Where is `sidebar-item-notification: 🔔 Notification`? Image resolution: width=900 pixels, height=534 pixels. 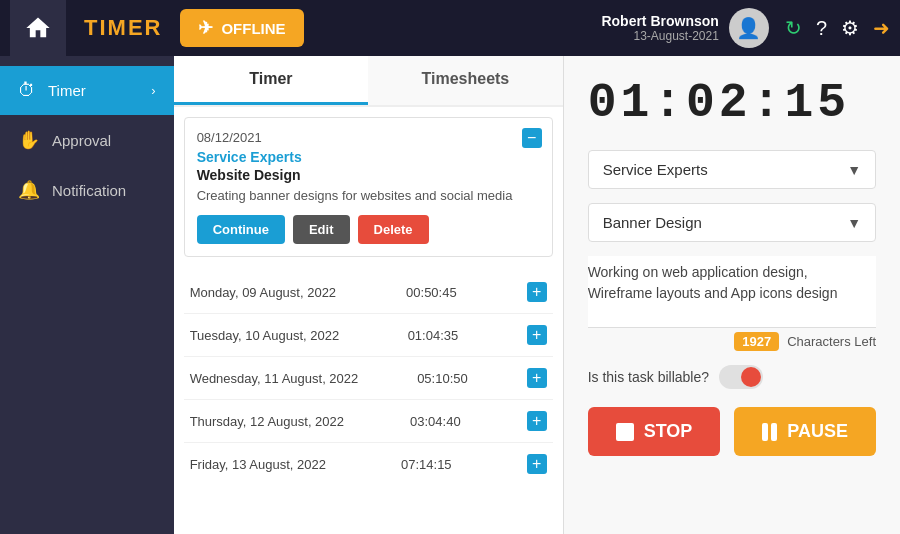 sidebar-item-notification: 🔔 Notification is located at coordinates (87, 190).